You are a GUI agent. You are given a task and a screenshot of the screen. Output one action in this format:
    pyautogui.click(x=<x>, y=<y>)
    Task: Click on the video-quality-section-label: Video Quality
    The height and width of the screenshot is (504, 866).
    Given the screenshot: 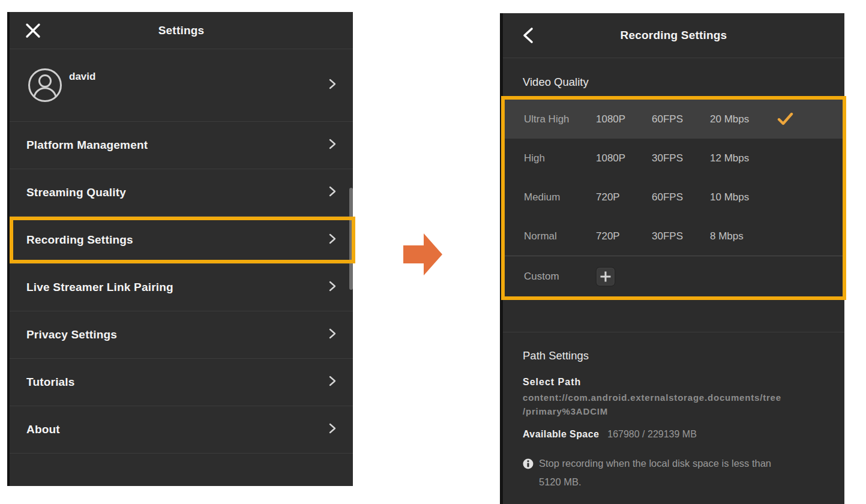 What is the action you would take?
    pyautogui.click(x=556, y=82)
    